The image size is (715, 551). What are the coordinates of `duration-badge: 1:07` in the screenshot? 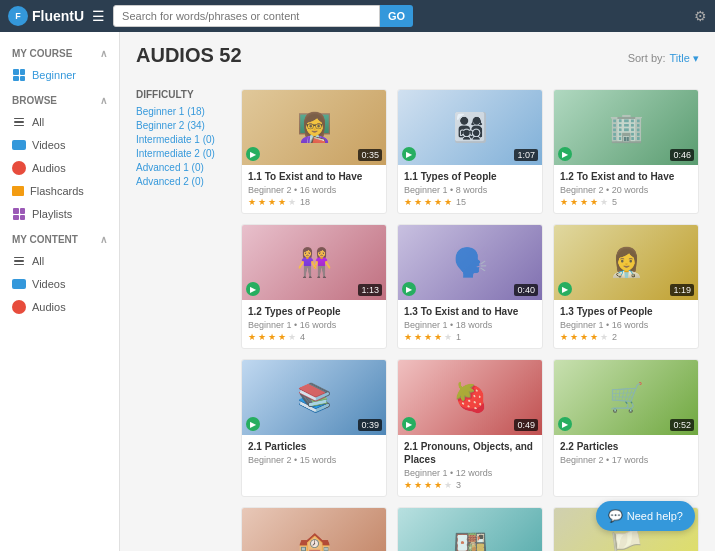 It's located at (526, 155).